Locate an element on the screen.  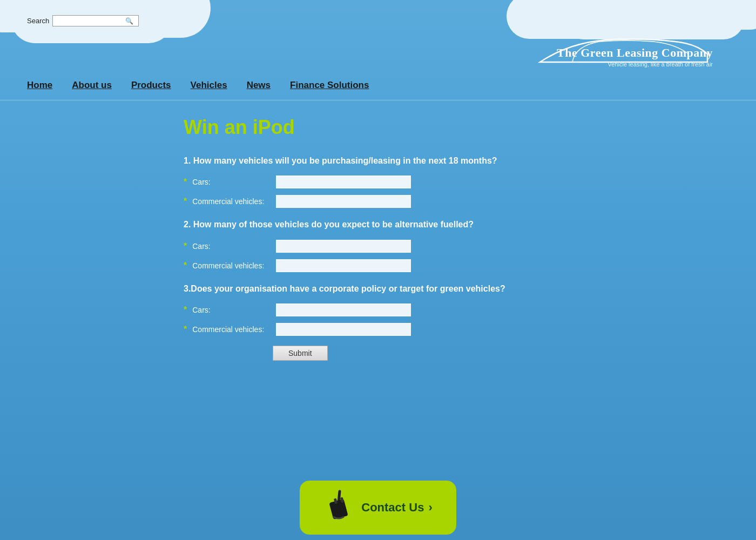
submit-row: Submit is located at coordinates (487, 353).